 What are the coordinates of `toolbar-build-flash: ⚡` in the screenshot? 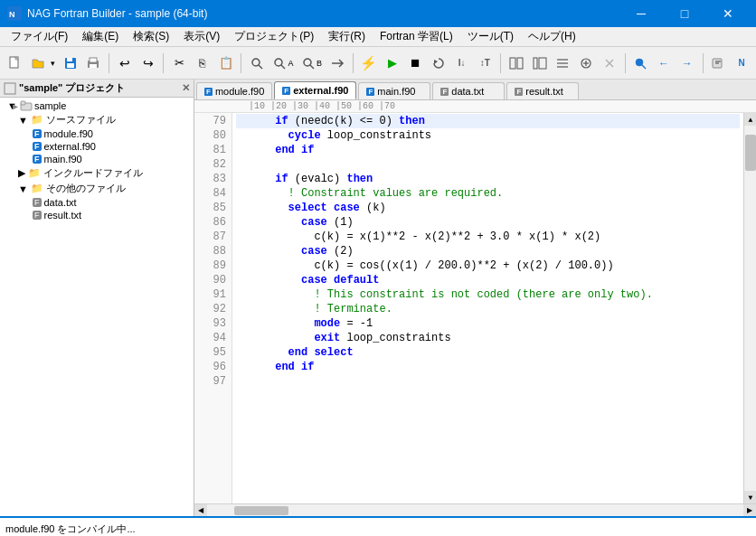 It's located at (369, 63).